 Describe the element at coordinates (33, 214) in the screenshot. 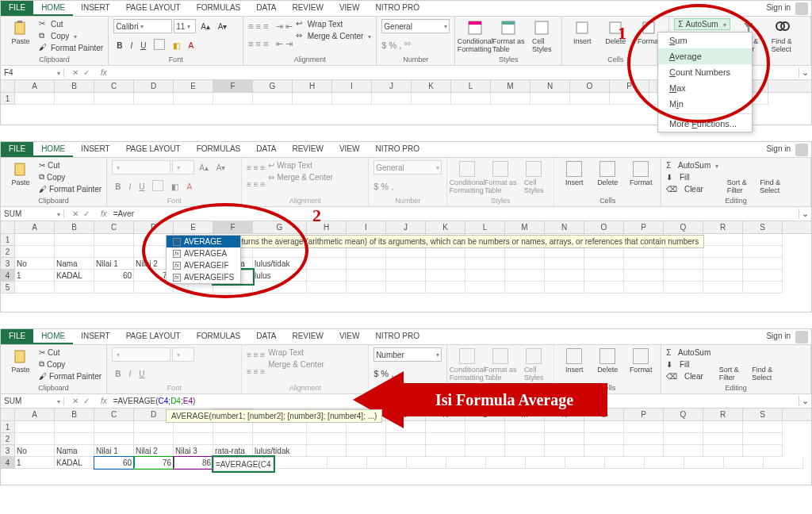

I see `name-box: SUM` at that location.